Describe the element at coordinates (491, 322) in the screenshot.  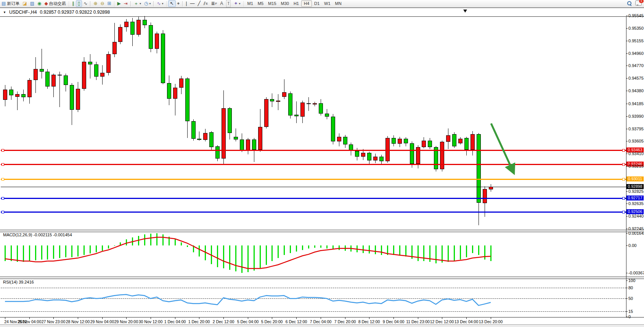
I see `time-axis-label: 13 Dec 20:00` at that location.